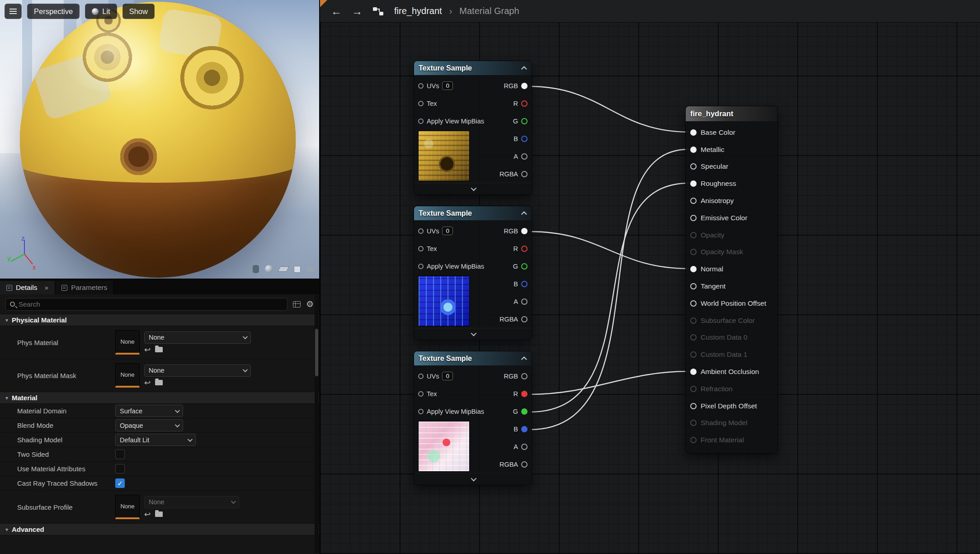 The image size is (980, 554). What do you see at coordinates (316, 353) in the screenshot?
I see `scrollbar-thumb` at bounding box center [316, 353].